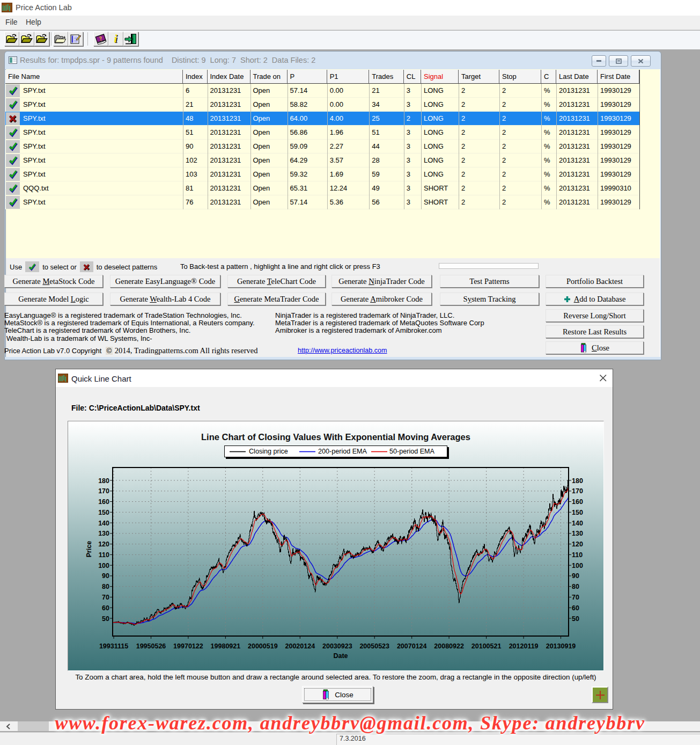  Describe the element at coordinates (524, 646) in the screenshot. I see `svg-text: 20120119` at that location.